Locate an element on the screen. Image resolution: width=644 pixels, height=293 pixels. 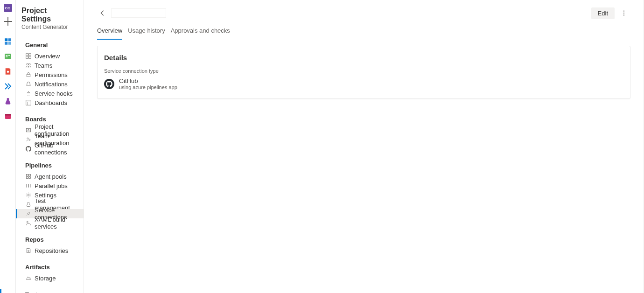
nav-xaml: XAML build services is located at coordinates (49, 223).